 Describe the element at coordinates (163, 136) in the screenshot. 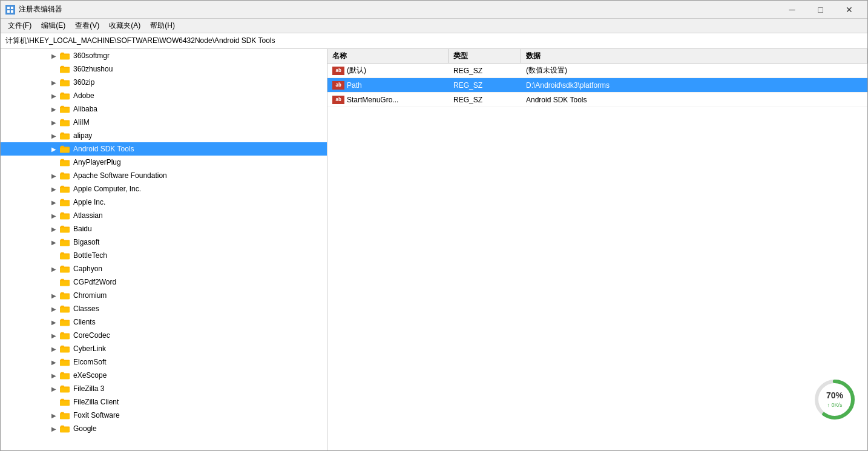

I see `tree-item: ▶ alipay` at that location.